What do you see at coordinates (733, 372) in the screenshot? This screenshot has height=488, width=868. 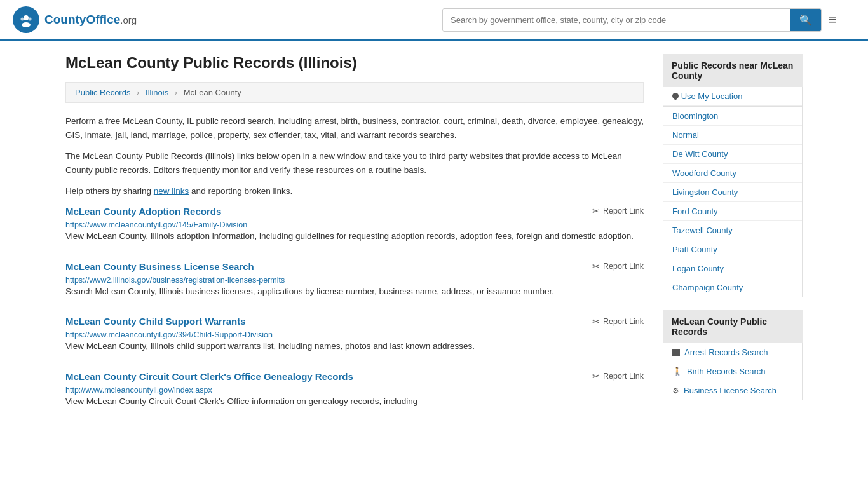 I see `records-links-list: Arrest Records Search🚶Birth Records Sear…` at bounding box center [733, 372].